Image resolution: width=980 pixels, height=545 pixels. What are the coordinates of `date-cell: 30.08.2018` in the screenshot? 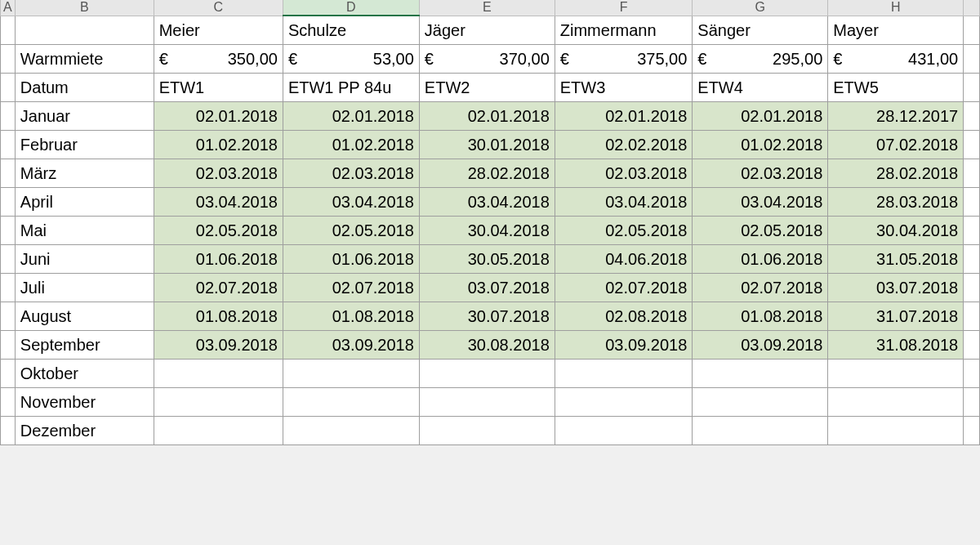 It's located at (487, 345).